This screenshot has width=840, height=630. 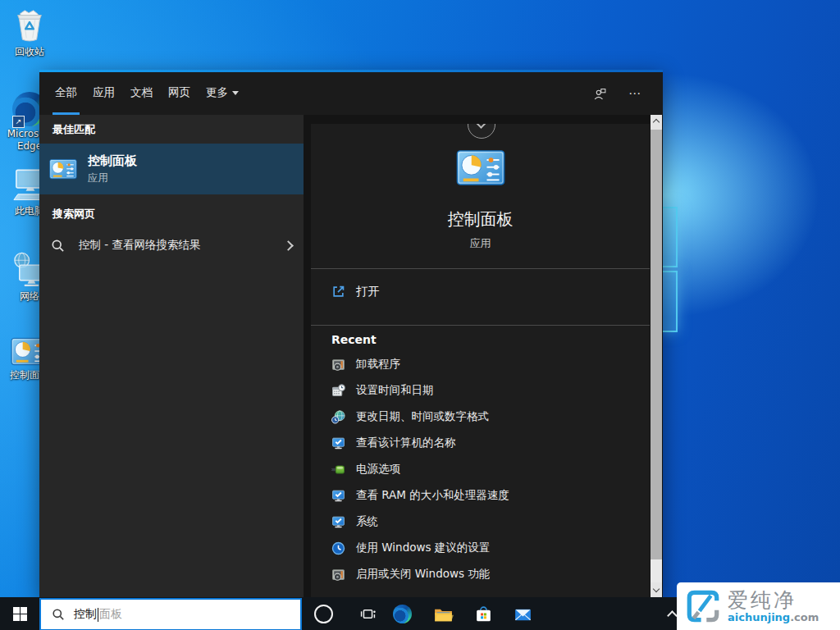 I want to click on chevron-right-icon, so click(x=289, y=246).